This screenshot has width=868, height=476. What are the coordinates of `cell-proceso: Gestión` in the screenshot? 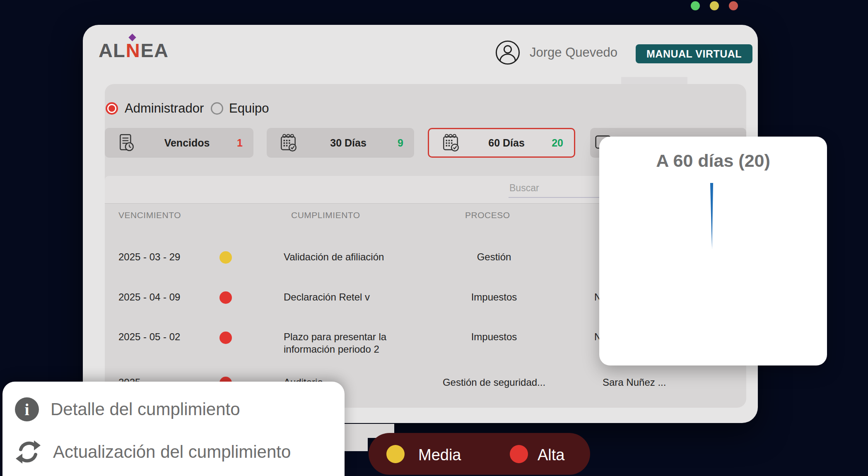 It's located at (494, 257).